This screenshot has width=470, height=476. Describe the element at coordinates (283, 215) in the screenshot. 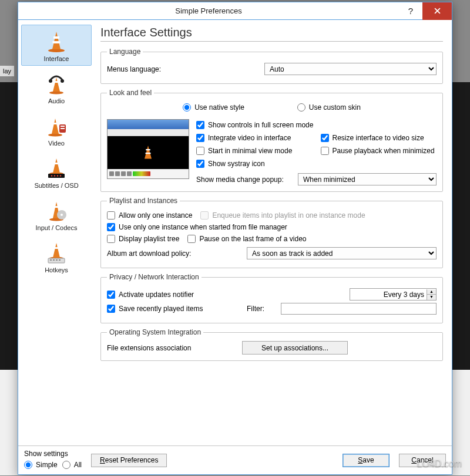

I see `enqueue-checkbox: Enqueue items into playlist in one insta…` at that location.